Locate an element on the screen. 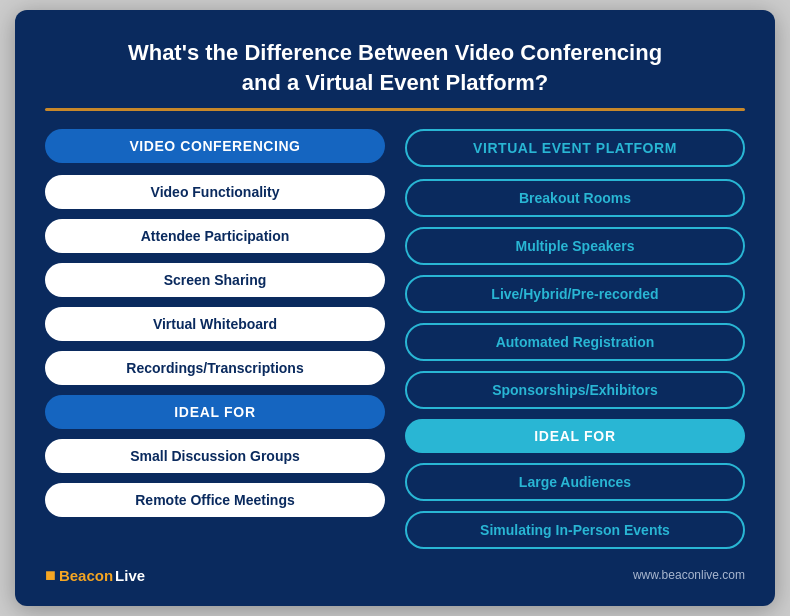 This screenshot has height=616, width=790. right-ideal-header: IDEAL FOR is located at coordinates (575, 436).